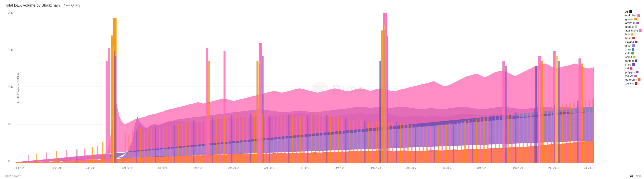  What do you see at coordinates (633, 23) in the screenshot?
I see `legend-item: arbitrum` at bounding box center [633, 23].